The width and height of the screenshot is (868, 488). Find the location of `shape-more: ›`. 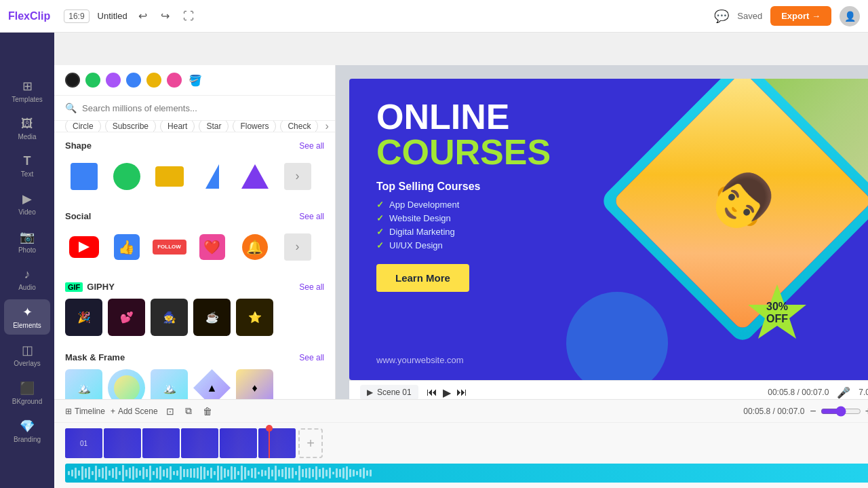

shape-more: › is located at coordinates (297, 176).